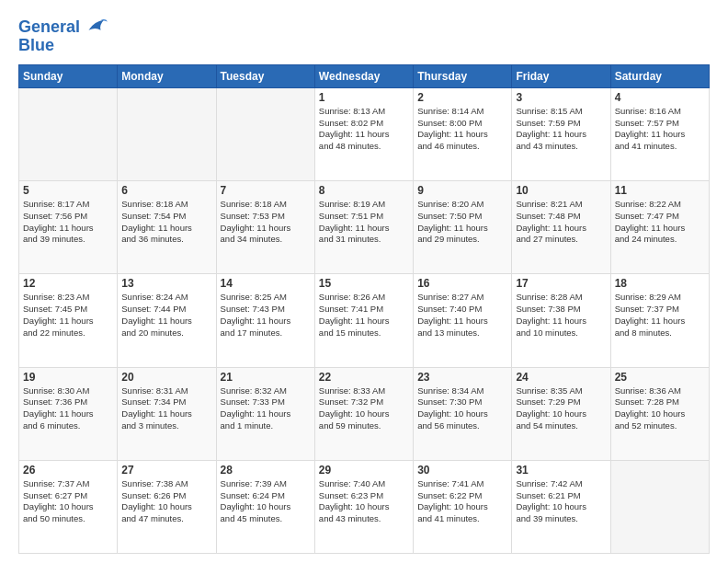 This screenshot has height=563, width=728. I want to click on day-number: 14, so click(266, 283).